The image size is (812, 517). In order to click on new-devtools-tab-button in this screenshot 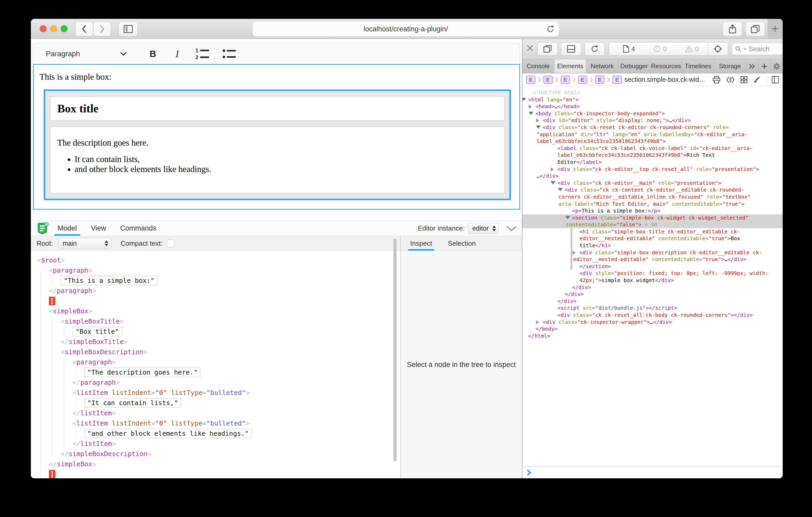, I will do `click(764, 66)`.